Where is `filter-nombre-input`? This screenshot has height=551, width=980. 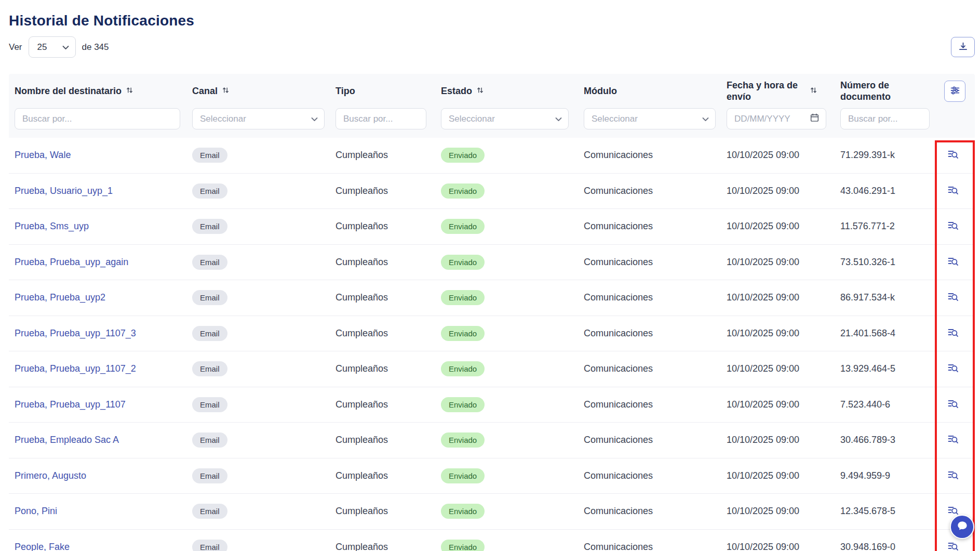 filter-nombre-input is located at coordinates (98, 119).